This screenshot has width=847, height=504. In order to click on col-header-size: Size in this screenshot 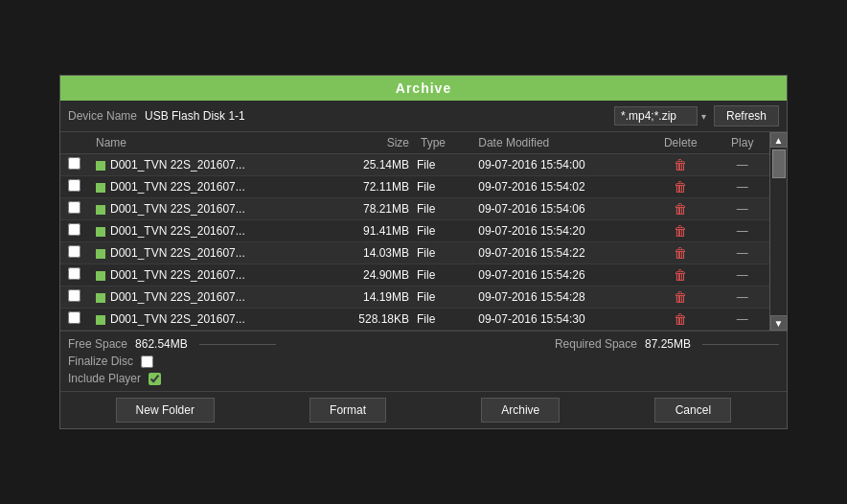, I will do `click(368, 144)`.